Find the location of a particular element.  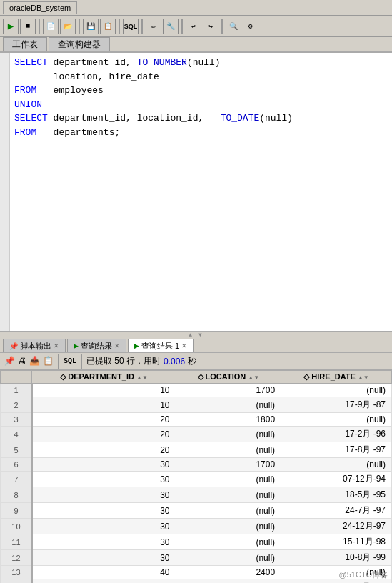

tab-query-builder: 查询构建器 is located at coordinates (79, 44).